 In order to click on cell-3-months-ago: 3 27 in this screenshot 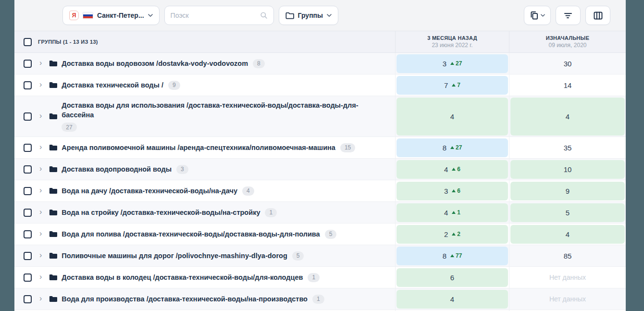, I will do `click(452, 63)`.